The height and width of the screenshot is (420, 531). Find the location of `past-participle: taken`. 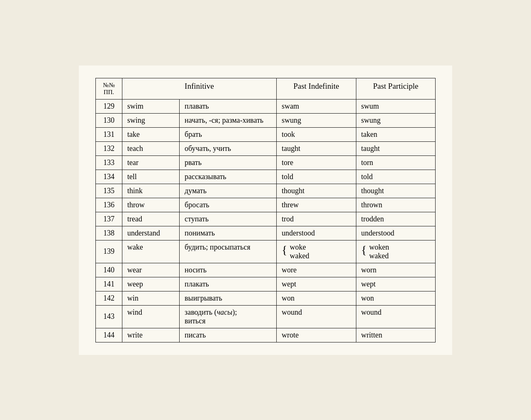

past-participle: taken is located at coordinates (396, 134).